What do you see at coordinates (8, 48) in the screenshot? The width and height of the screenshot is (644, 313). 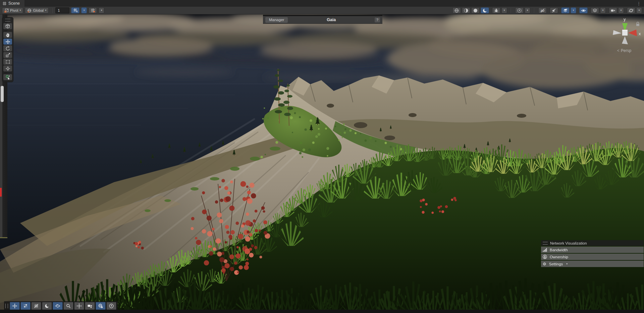 I see `rotate-tool-button` at bounding box center [8, 48].